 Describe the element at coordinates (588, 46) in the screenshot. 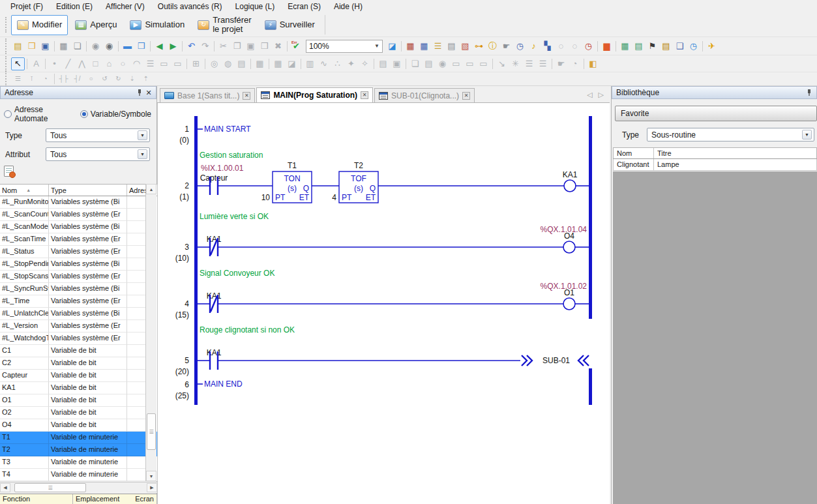

I see `alarm-clock-icon: ◷` at that location.